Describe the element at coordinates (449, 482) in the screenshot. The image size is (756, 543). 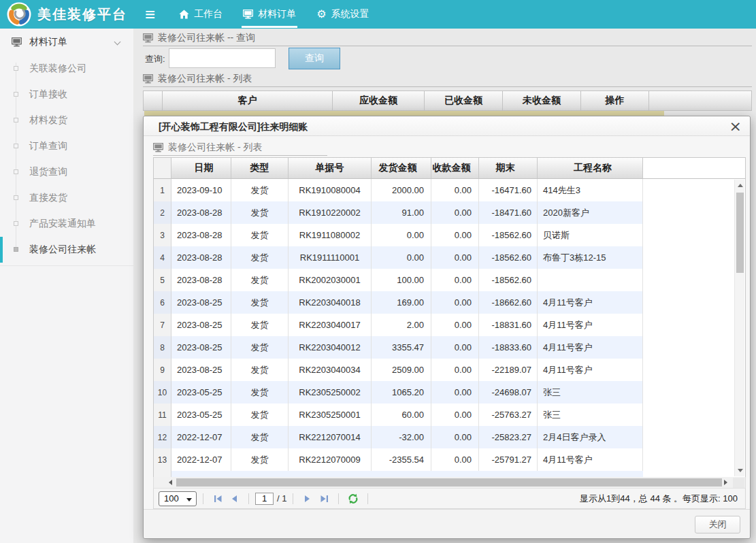
I see `horizontal-scroll-thumb` at that location.